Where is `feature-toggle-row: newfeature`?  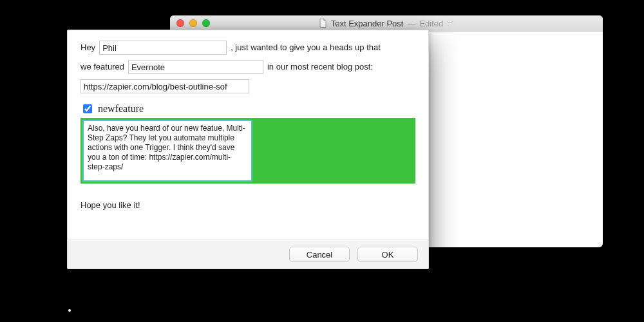
feature-toggle-row: newfeature is located at coordinates (248, 109).